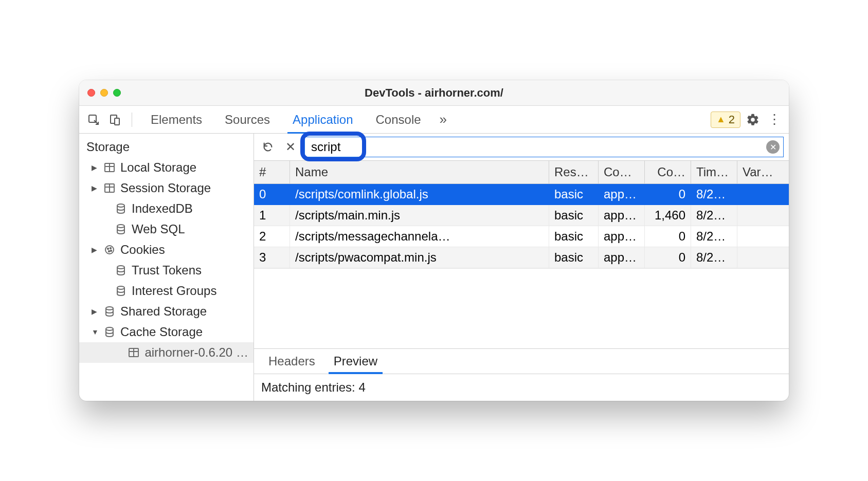 Image resolution: width=868 pixels, height=481 pixels. I want to click on cell-index: 2, so click(272, 236).